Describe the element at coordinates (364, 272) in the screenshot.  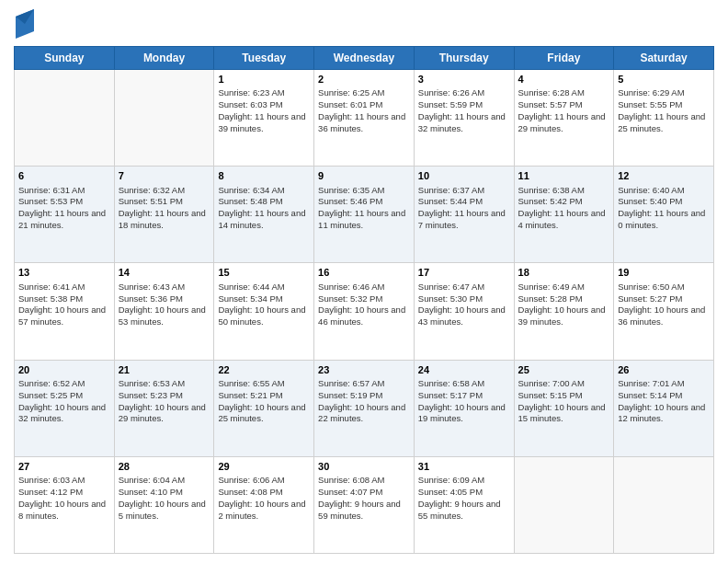
I see `day-number: 16` at that location.